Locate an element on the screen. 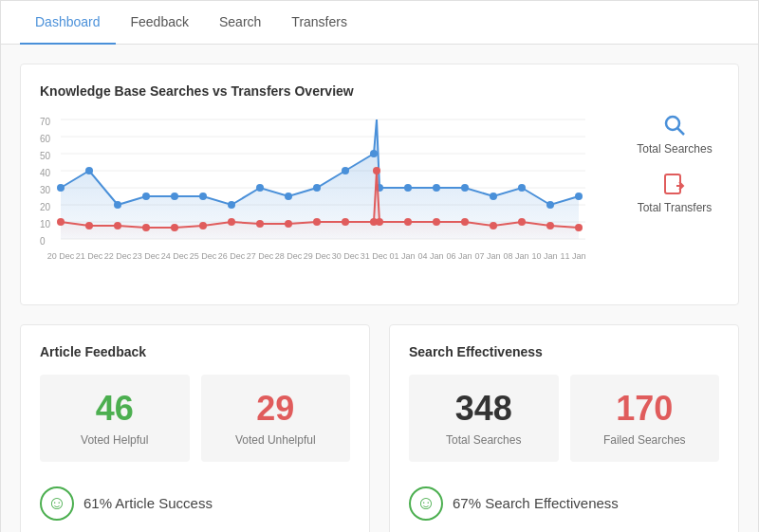 This screenshot has height=532, width=759. search-success-row: ☺ 67% Search Effectiveness is located at coordinates (564, 501).